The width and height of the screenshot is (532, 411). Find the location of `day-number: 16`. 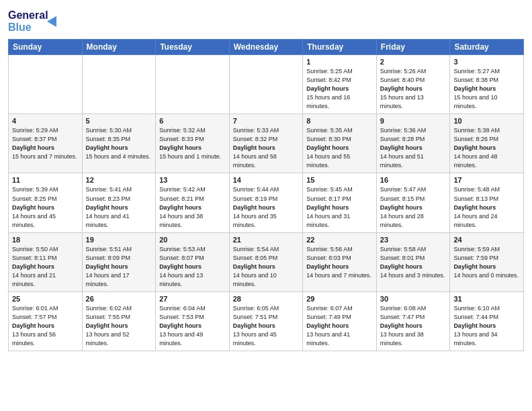

day-number: 16 is located at coordinates (414, 180).